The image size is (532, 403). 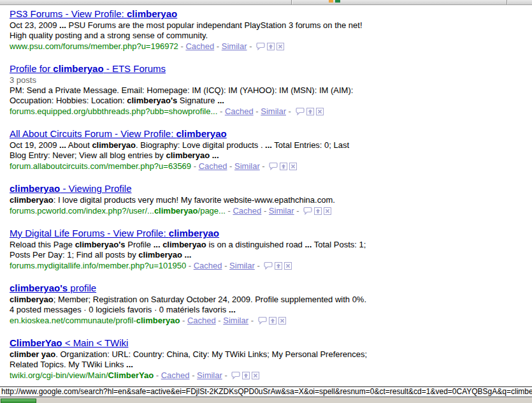 What do you see at coordinates (71, 189) in the screenshot?
I see `result-title-link: climberyao - Viewing Profile` at bounding box center [71, 189].